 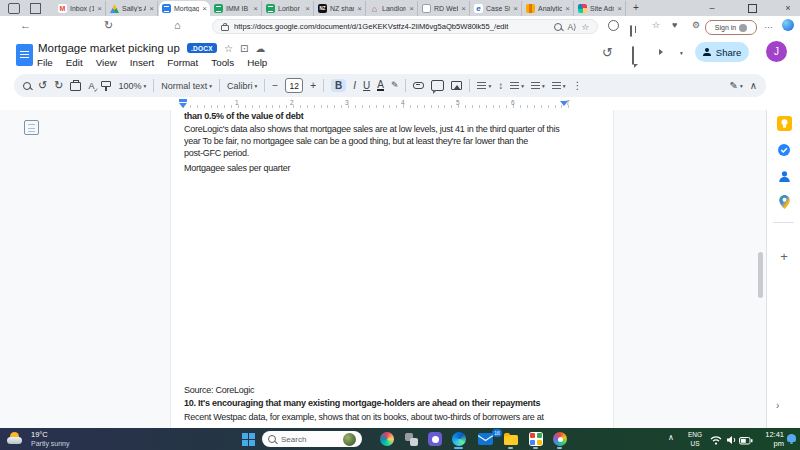 What do you see at coordinates (186, 86) in the screenshot?
I see `paragraph-style-select: Normal text▾` at bounding box center [186, 86].